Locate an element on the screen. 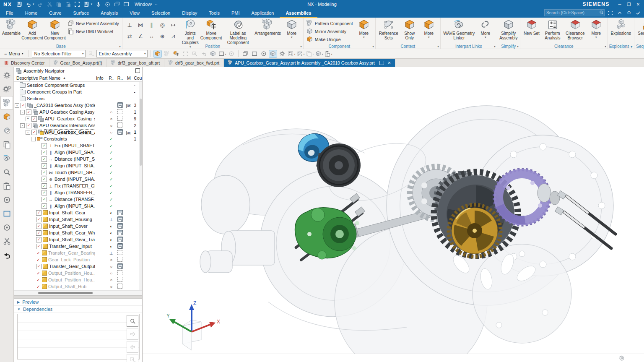 The height and width of the screenshot is (362, 644). redo-icon is located at coordinates (40, 4).